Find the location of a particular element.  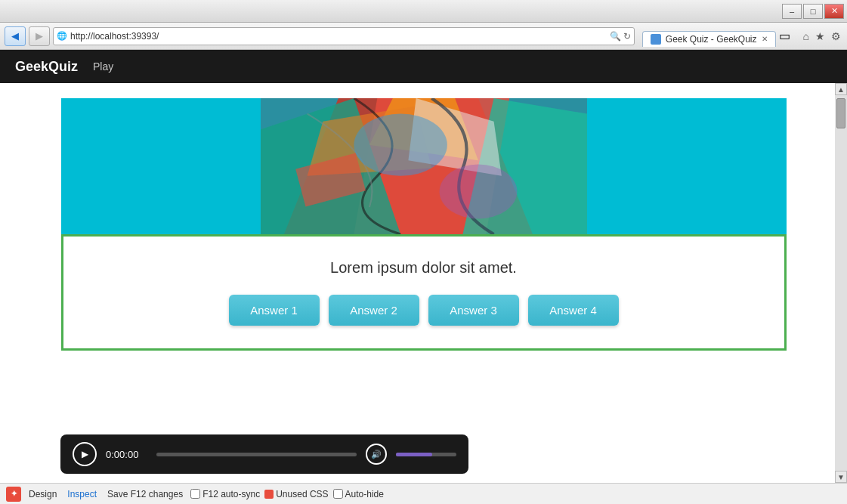

volume-fill is located at coordinates (414, 455).